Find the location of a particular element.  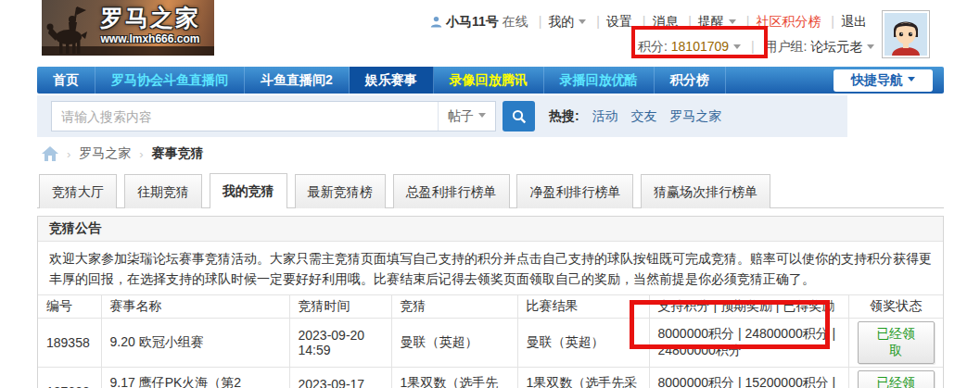

col-guess: 竞猜 is located at coordinates (454, 307).